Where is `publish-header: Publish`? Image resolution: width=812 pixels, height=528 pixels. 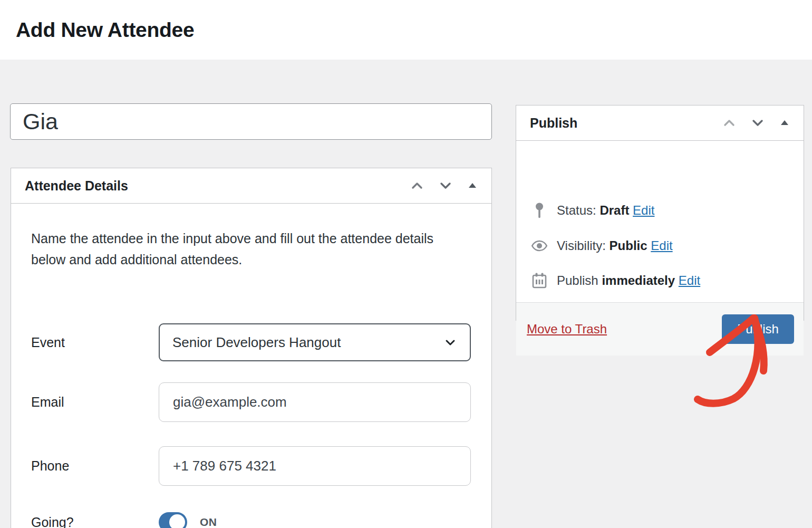
publish-header: Publish is located at coordinates (660, 123).